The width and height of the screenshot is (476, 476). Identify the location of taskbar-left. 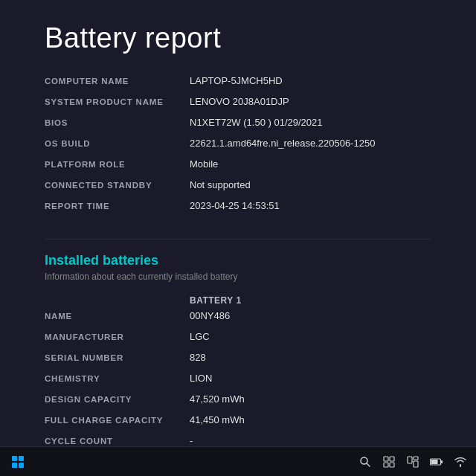
(18, 462).